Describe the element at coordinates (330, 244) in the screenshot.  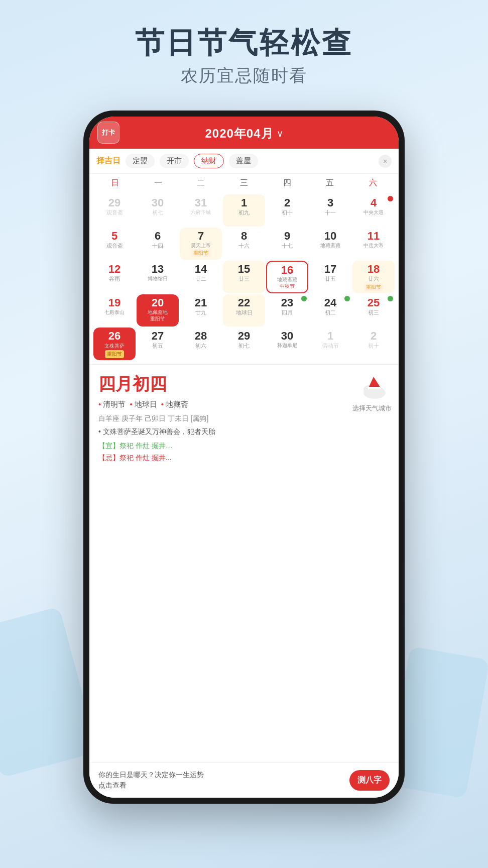
I see `day-10: 10 地藏斋藏` at that location.